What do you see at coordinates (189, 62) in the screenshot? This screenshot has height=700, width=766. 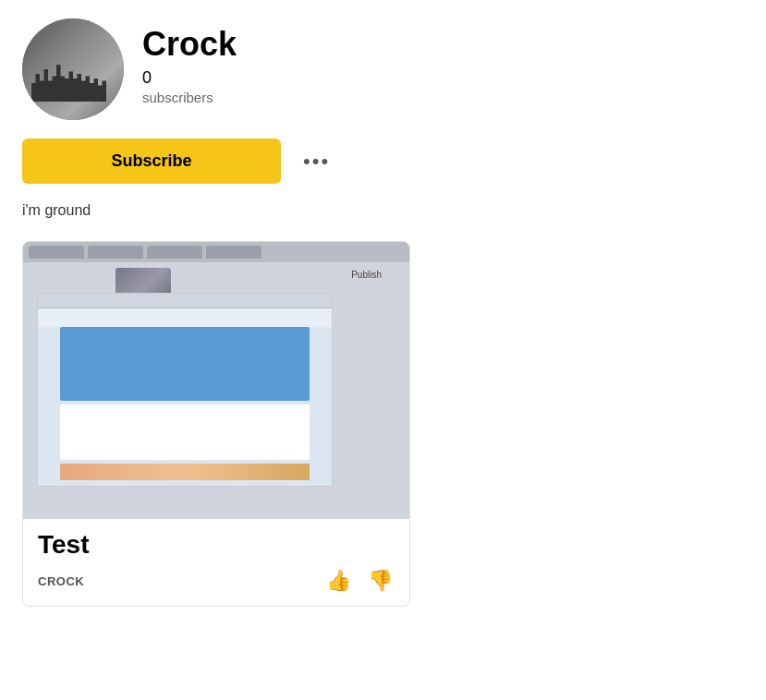 I see `profile-info: Crock 0 subscribers` at bounding box center [189, 62].